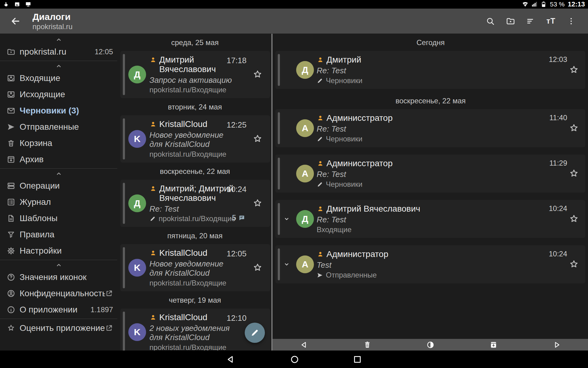 The height and width of the screenshot is (368, 588). What do you see at coordinates (431, 43) in the screenshot?
I see `date-header: Сегодня` at bounding box center [431, 43].